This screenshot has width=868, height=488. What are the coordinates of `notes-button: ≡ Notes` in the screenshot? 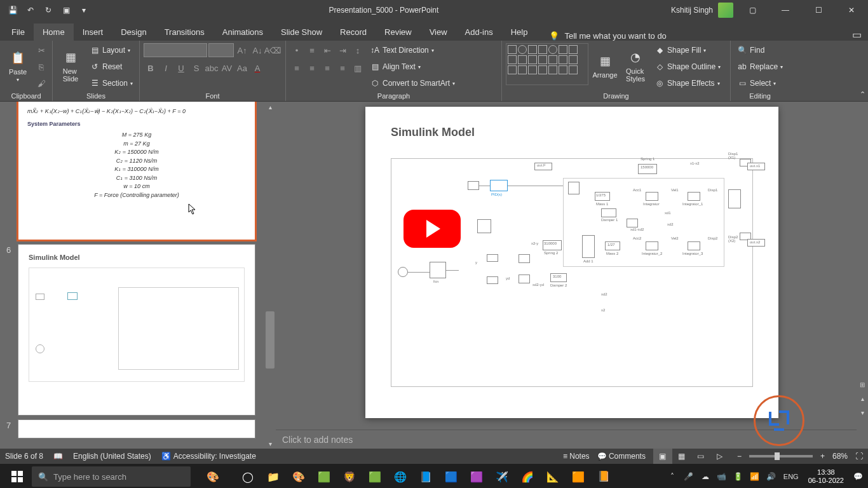 It's located at (576, 456).